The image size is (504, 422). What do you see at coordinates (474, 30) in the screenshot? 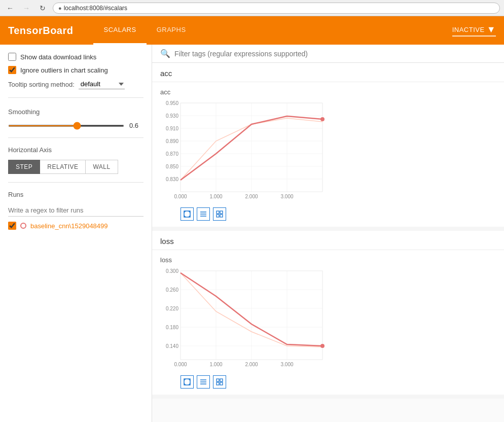
I see `status-dropdown: INACTIVE ▼` at bounding box center [474, 30].